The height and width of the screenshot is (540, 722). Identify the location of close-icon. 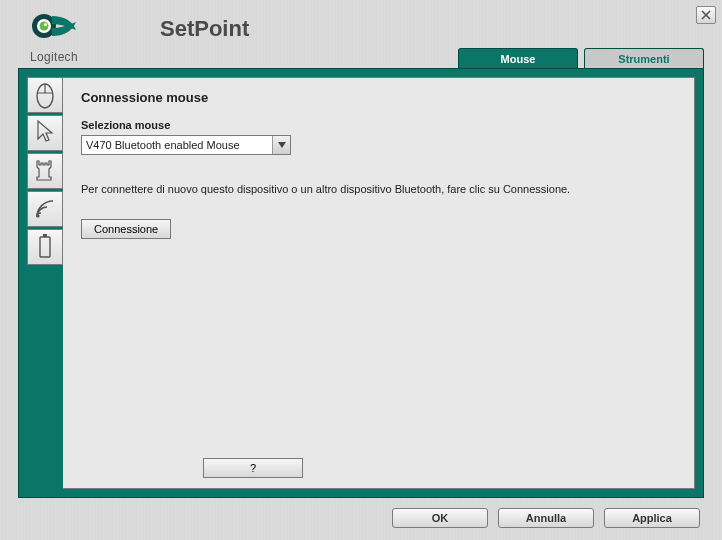
(706, 15).